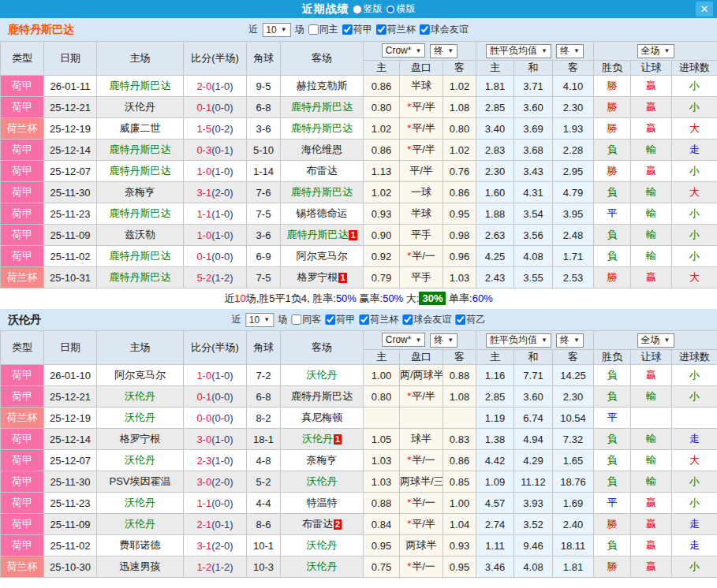  I want to click on handicap-line-cell, so click(421, 418).